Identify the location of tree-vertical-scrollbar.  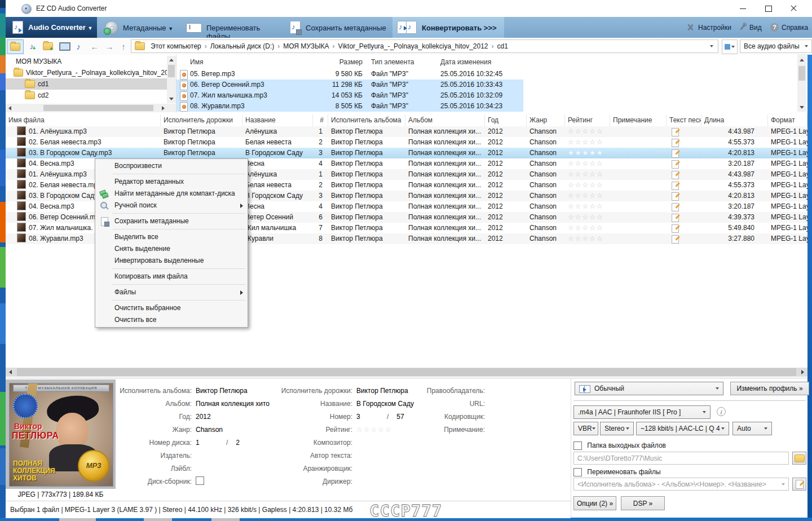
(171, 80).